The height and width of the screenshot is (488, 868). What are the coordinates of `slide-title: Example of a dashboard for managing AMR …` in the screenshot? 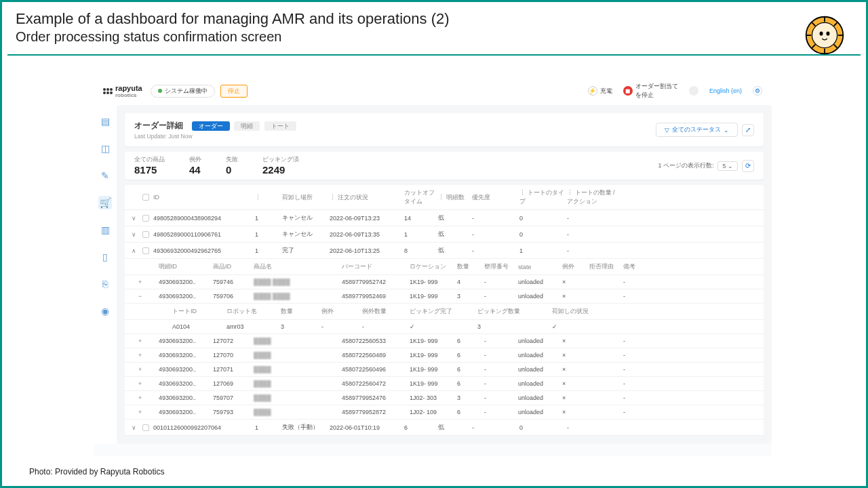 It's located at (434, 19).